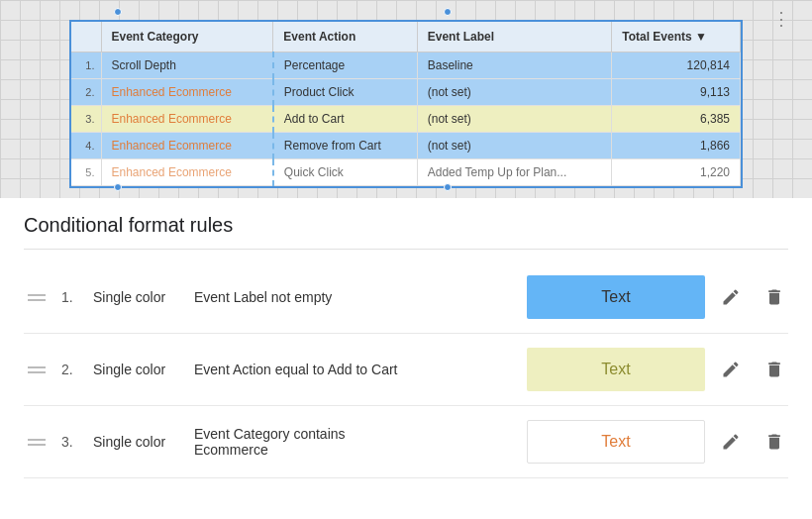 The image size is (812, 519). Describe the element at coordinates (86, 172) in the screenshot. I see `row-number: 5.` at that location.